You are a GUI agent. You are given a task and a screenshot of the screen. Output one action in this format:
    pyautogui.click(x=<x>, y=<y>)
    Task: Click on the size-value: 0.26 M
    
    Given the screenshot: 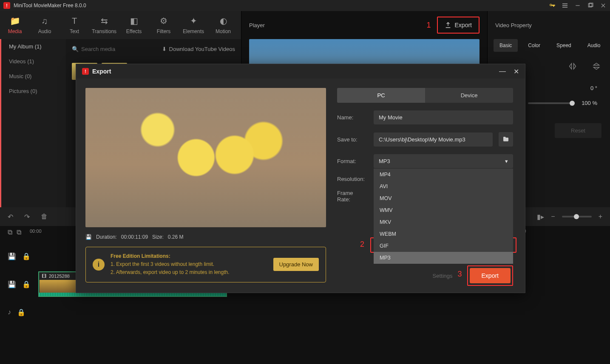 What is the action you would take?
    pyautogui.click(x=176, y=237)
    